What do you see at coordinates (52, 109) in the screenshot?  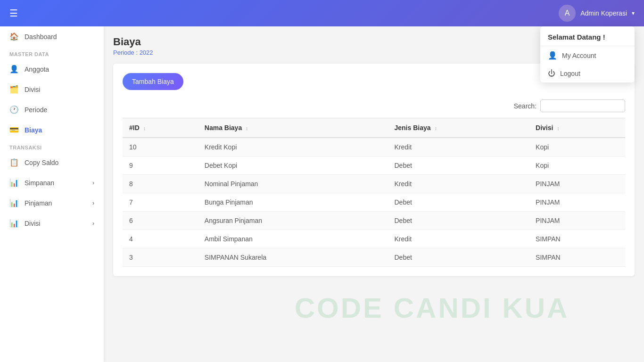 I see `sidebar-item-periode: 🕐 Periode` at bounding box center [52, 109].